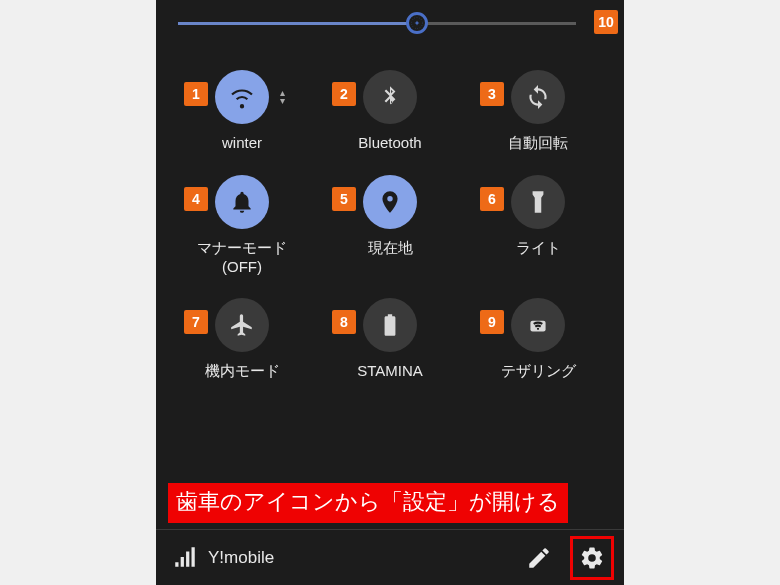 The width and height of the screenshot is (780, 585). Describe the element at coordinates (390, 20) in the screenshot. I see `brightness-slider: 10` at that location.